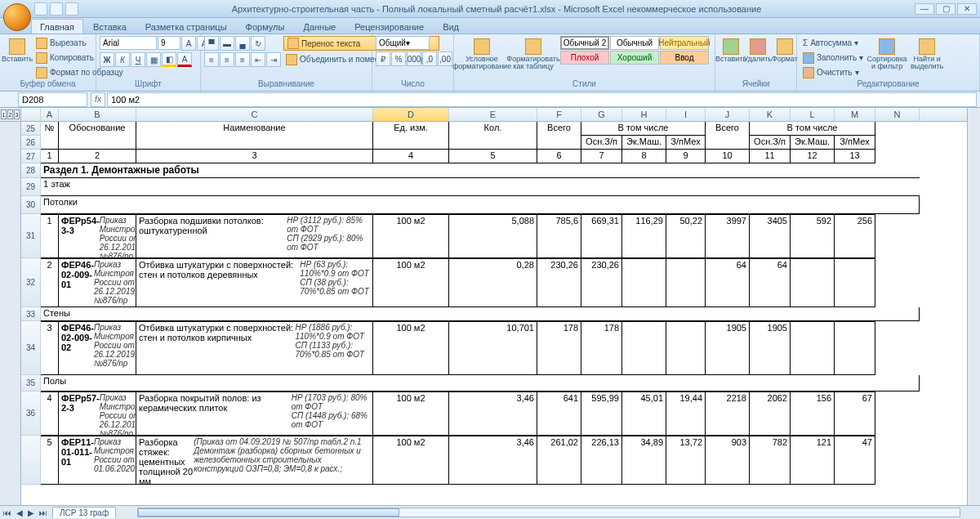  What do you see at coordinates (412, 114) in the screenshot?
I see `col-D: D` at bounding box center [412, 114].